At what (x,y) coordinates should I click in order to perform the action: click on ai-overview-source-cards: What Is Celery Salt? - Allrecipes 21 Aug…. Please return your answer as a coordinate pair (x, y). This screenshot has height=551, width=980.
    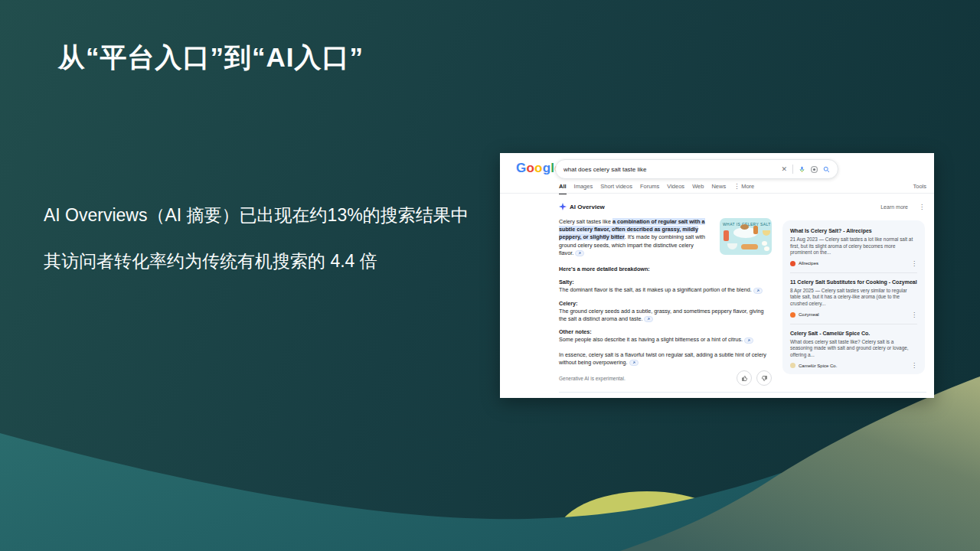
    Looking at the image, I should click on (854, 297).